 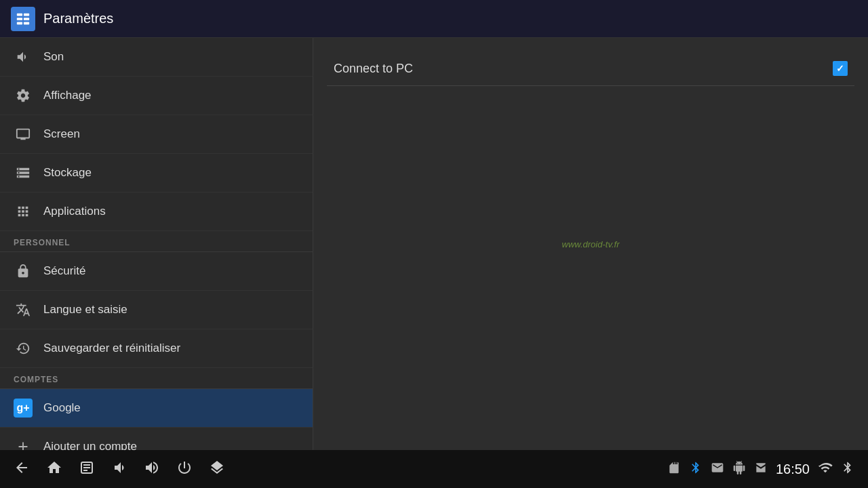 I want to click on sd-card-icon, so click(x=674, y=469).